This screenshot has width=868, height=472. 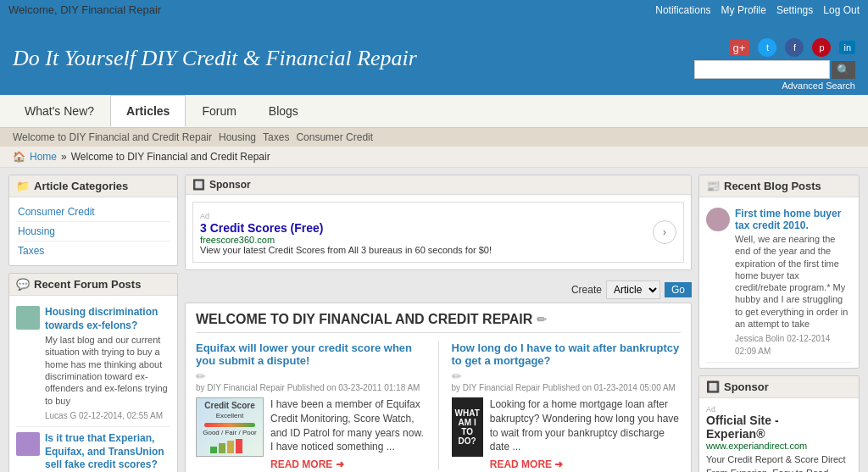 What do you see at coordinates (112, 137) in the screenshot?
I see `bc-strip-welcome: Welcome to DIY Financial and Credit Repa…` at bounding box center [112, 137].